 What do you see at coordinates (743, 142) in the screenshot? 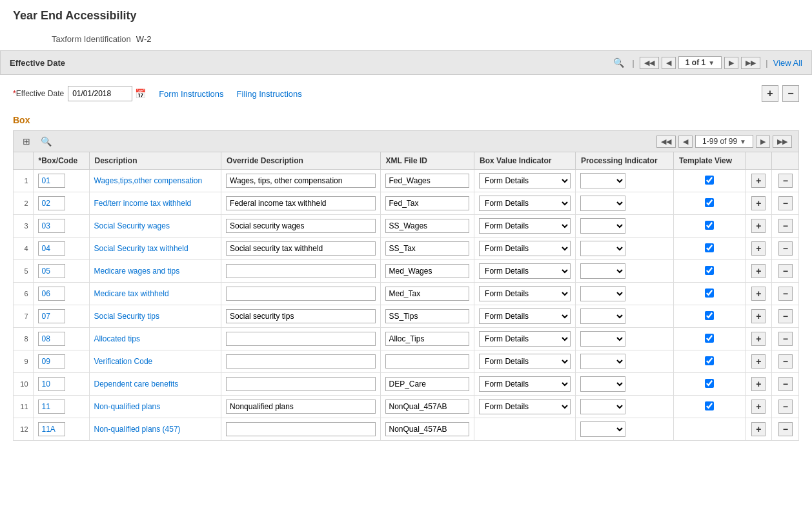
I see `table-page-dropdown: ▼` at bounding box center [743, 142].